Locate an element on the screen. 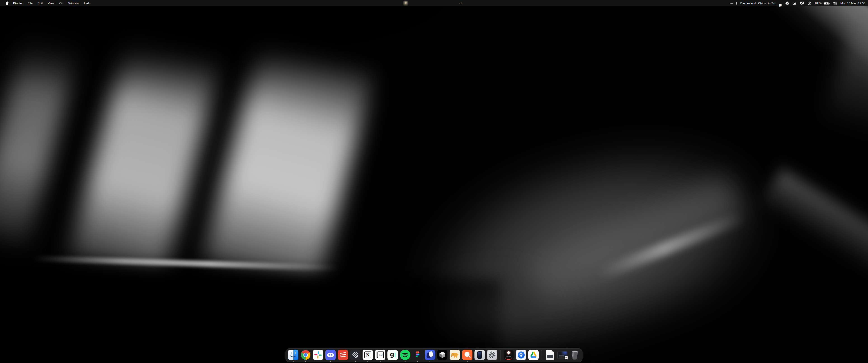  dock-item-document is located at coordinates (550, 355).